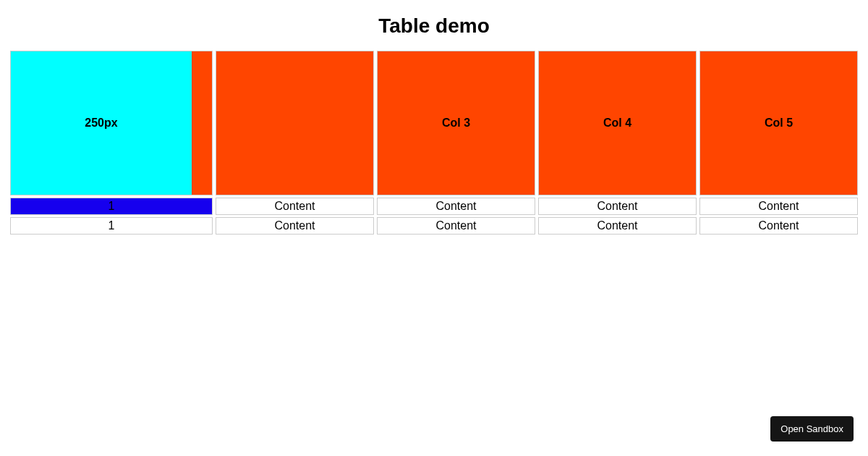 The image size is (868, 456). Describe the element at coordinates (101, 123) in the screenshot. I see `cyan-box: 250px` at that location.